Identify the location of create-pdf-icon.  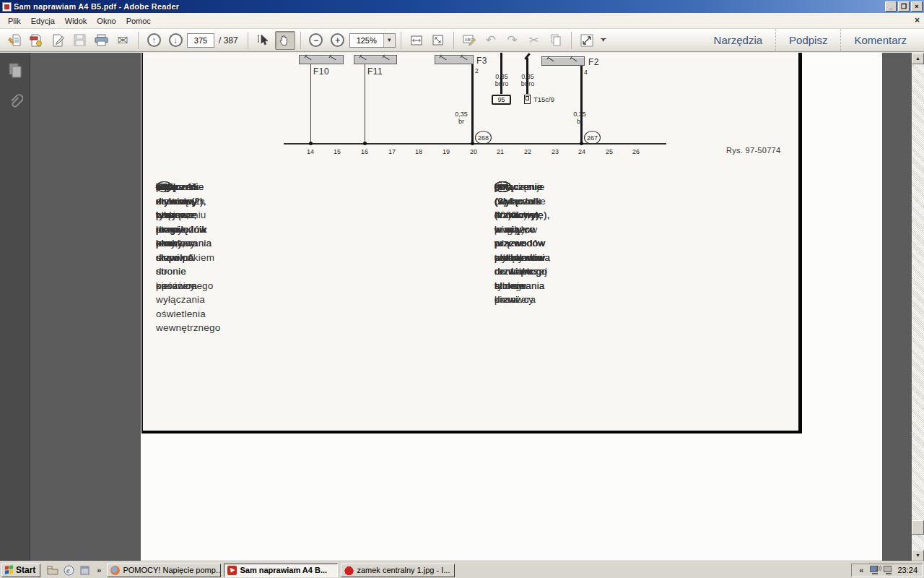
(36, 40).